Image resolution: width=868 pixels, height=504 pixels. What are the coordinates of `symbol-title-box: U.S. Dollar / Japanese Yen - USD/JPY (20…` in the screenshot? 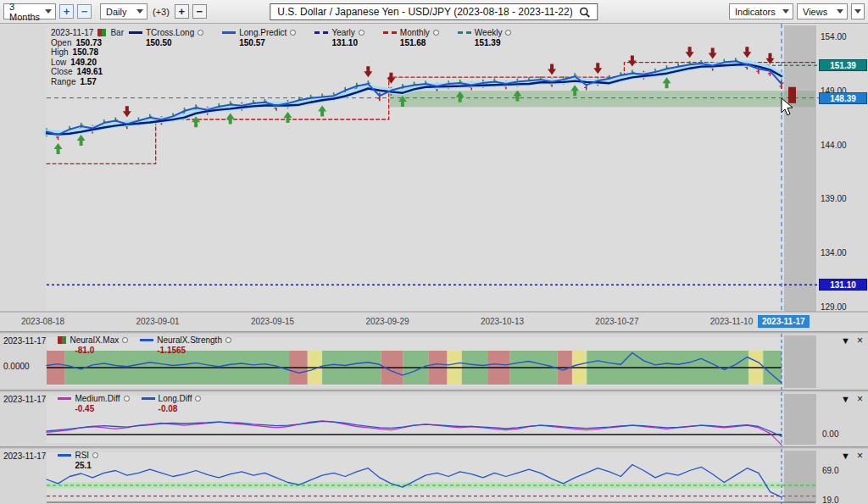 It's located at (434, 12).